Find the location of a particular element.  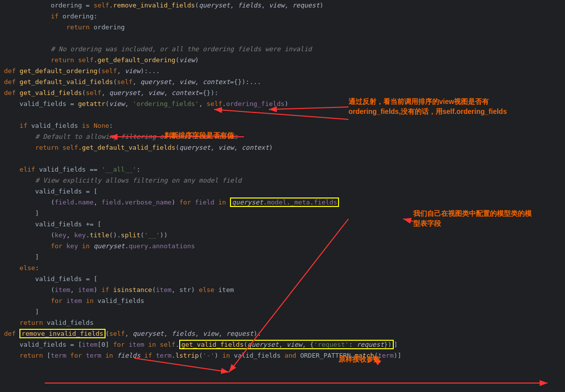

code-line: def get_default_ordering(self, view):... is located at coordinates (283, 71).